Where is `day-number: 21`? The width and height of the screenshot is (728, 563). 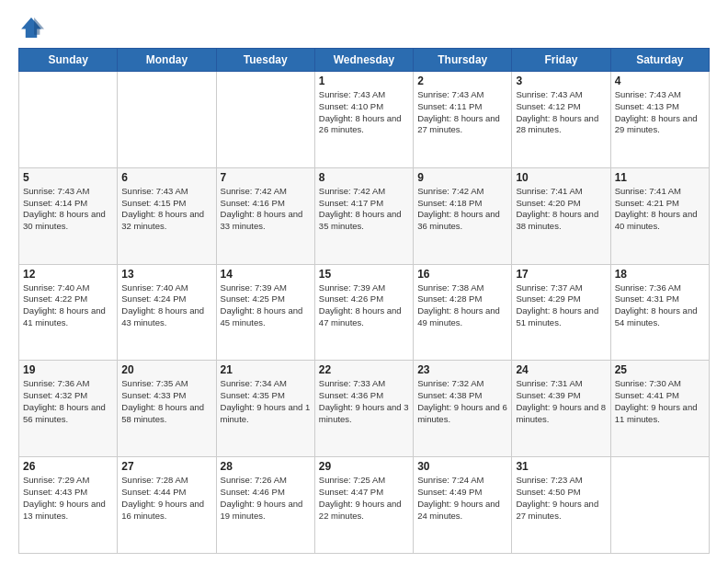 day-number: 21 is located at coordinates (266, 370).